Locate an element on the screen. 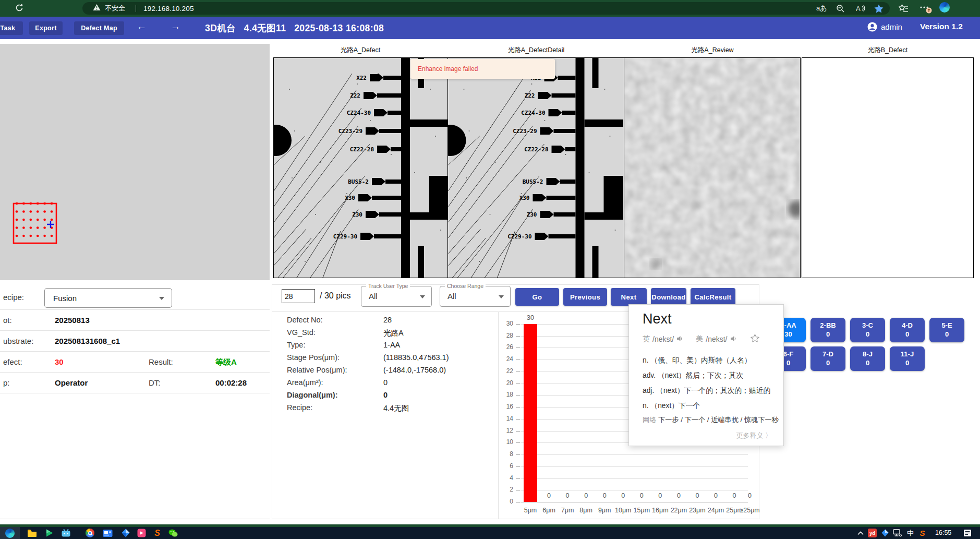 The height and width of the screenshot is (539, 980). image-a-defect: X22Z22CZ24-30CZ23-29CZ22-28BUS5-2X30Z30C… is located at coordinates (361, 168).